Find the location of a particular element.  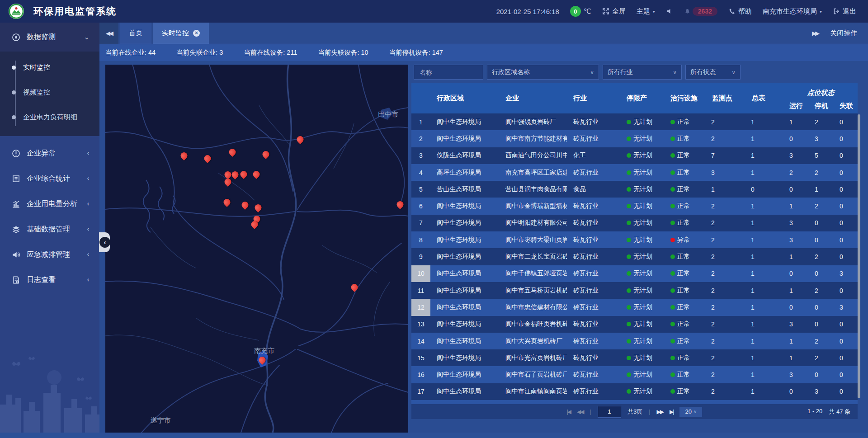

table-scrollbar is located at coordinates (859, 256).